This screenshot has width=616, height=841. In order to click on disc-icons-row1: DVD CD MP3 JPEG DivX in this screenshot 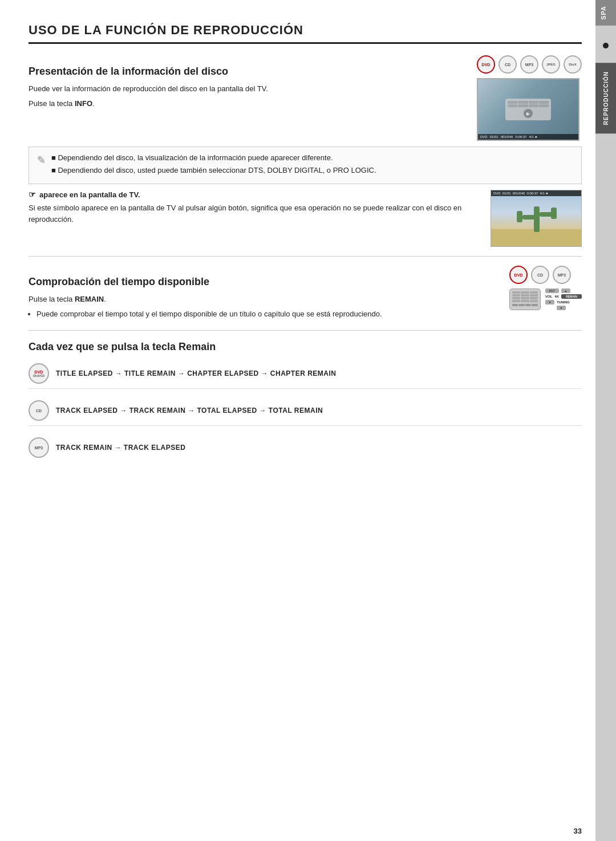, I will do `click(529, 64)`.